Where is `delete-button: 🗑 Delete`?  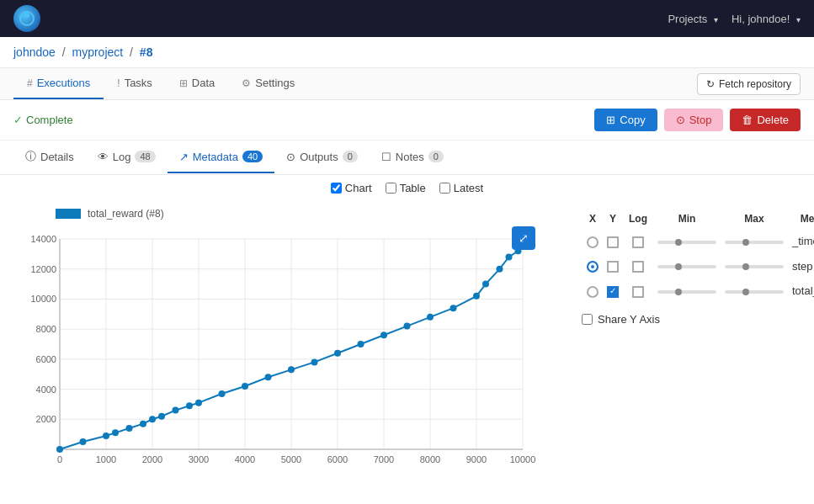 delete-button: 🗑 Delete is located at coordinates (765, 119).